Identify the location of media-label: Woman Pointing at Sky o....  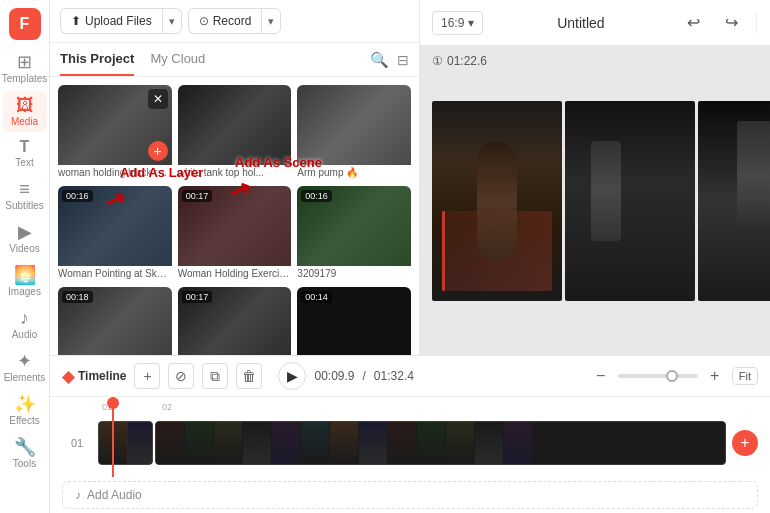
(115, 274).